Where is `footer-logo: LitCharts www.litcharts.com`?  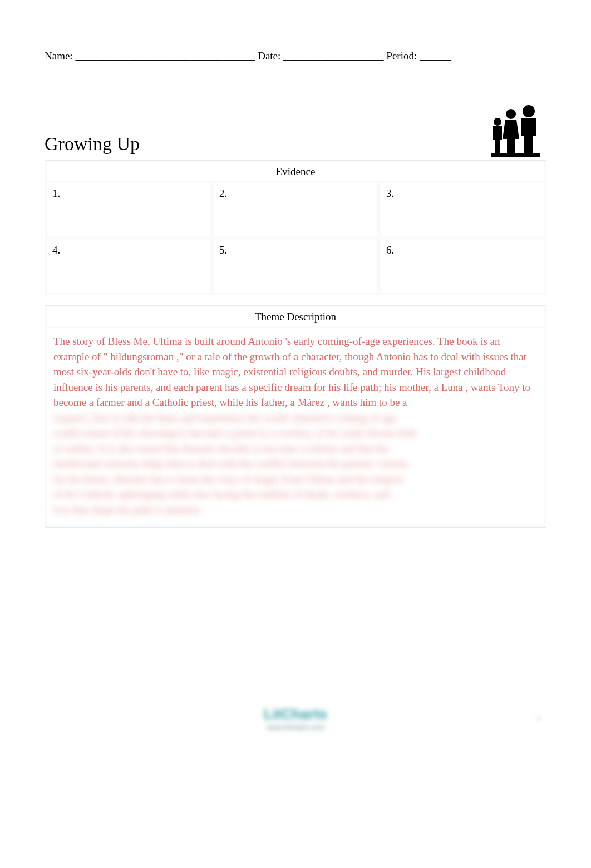 footer-logo: LitCharts www.litcharts.com is located at coordinates (296, 718).